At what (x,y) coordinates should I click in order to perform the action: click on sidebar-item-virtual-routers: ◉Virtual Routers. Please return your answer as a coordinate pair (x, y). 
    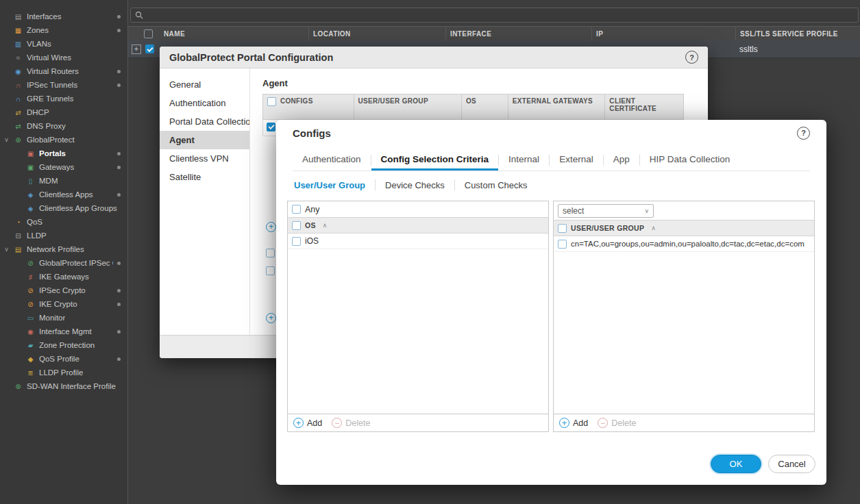
    Looking at the image, I should click on (64, 71).